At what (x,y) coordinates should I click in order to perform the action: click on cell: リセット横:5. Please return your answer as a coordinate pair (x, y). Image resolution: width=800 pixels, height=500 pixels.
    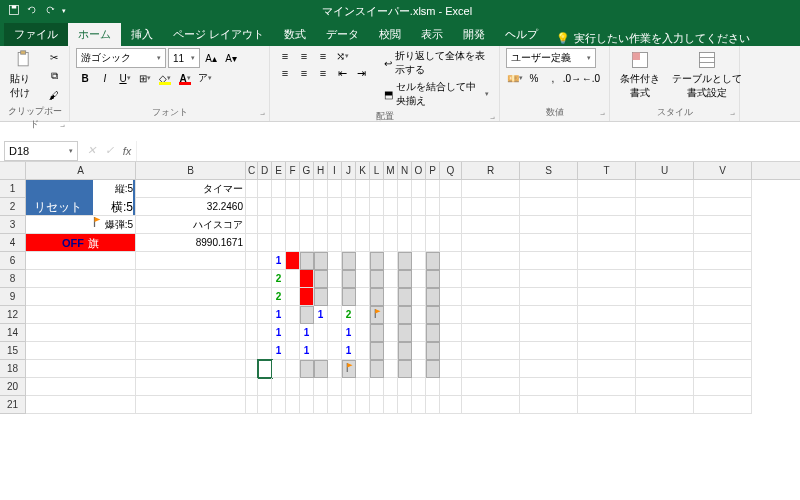
    Looking at the image, I should click on (81, 207).